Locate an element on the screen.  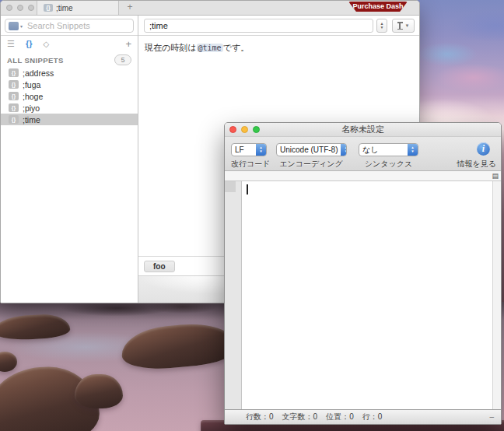
sidebar-toolbar: ☰ {} ◇ + is located at coordinates (69, 44).